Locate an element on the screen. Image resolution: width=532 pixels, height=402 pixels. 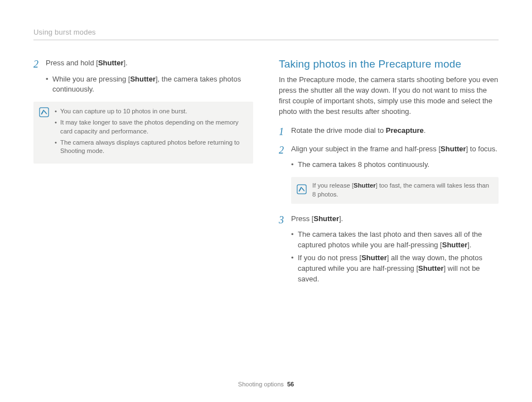
precapture-key: Precapture is located at coordinates (405, 131).